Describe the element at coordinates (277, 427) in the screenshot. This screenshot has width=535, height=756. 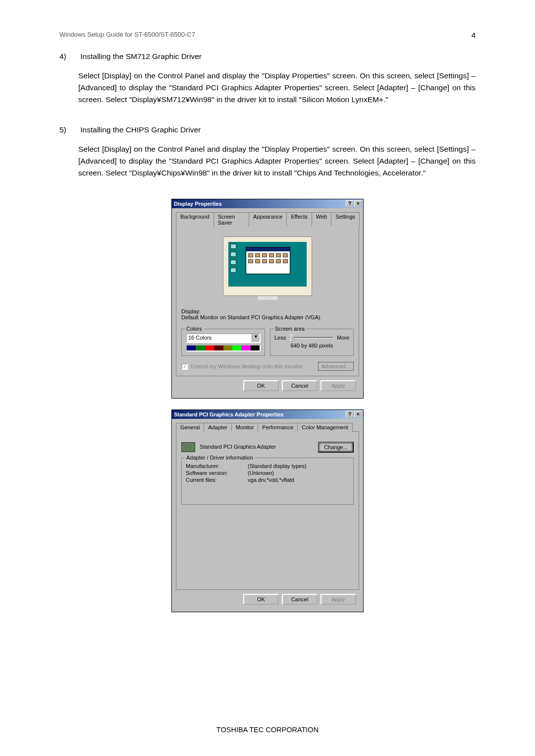
I see `tab-performance: Performance` at that location.